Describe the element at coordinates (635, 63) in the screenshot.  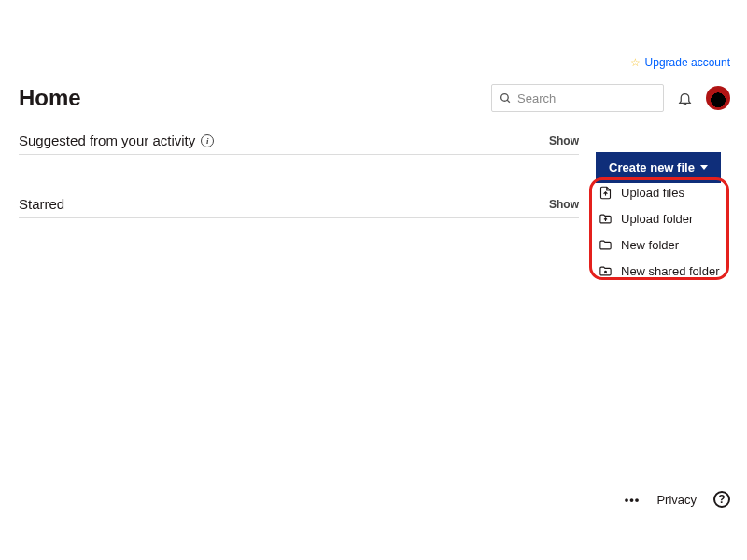
I see `upgrade-star-icon: ☆` at that location.